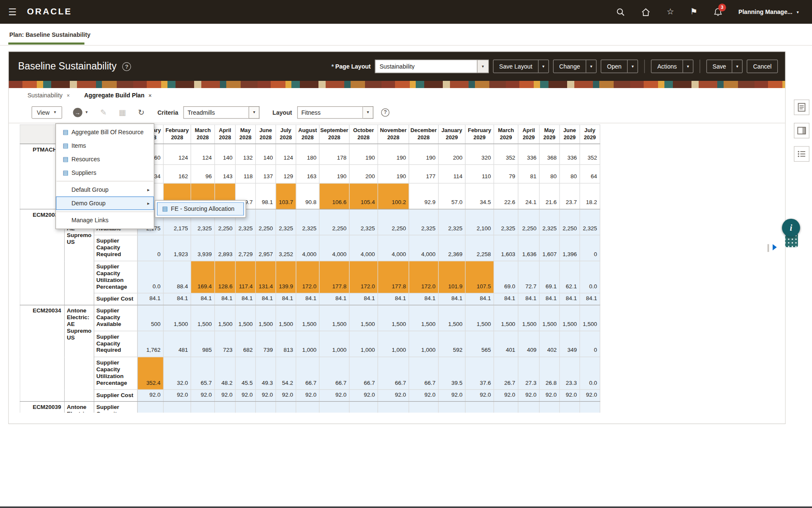 Image resolution: width=812 pixels, height=508 pixels. I want to click on grid-cell: 34.5, so click(480, 196).